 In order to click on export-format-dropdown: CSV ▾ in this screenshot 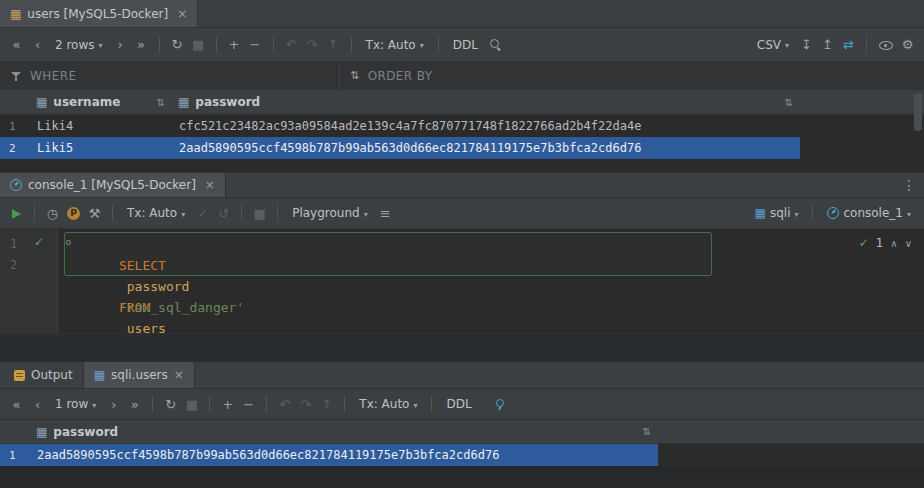, I will do `click(773, 45)`.